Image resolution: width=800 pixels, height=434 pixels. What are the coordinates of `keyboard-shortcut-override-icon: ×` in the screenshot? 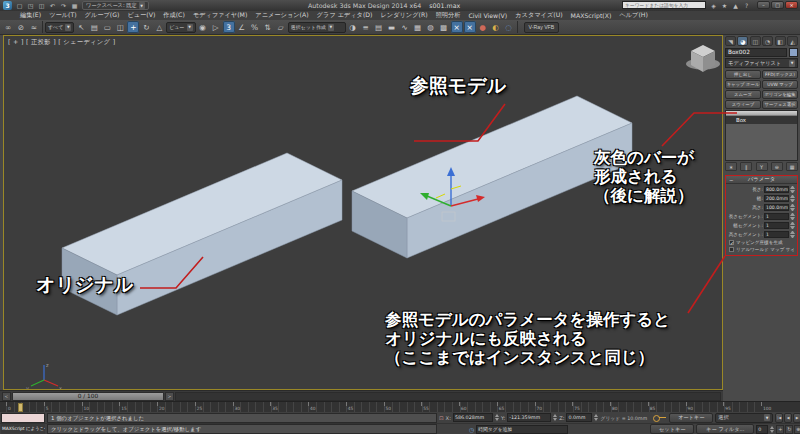 It's located at (470, 27).